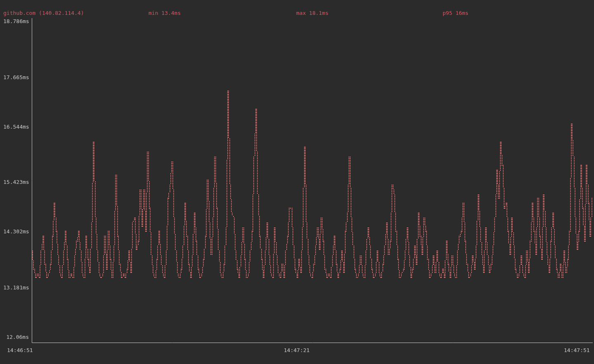  What do you see at coordinates (16, 21) in the screenshot?
I see `y-axis-tick: 18.786ms` at bounding box center [16, 21].